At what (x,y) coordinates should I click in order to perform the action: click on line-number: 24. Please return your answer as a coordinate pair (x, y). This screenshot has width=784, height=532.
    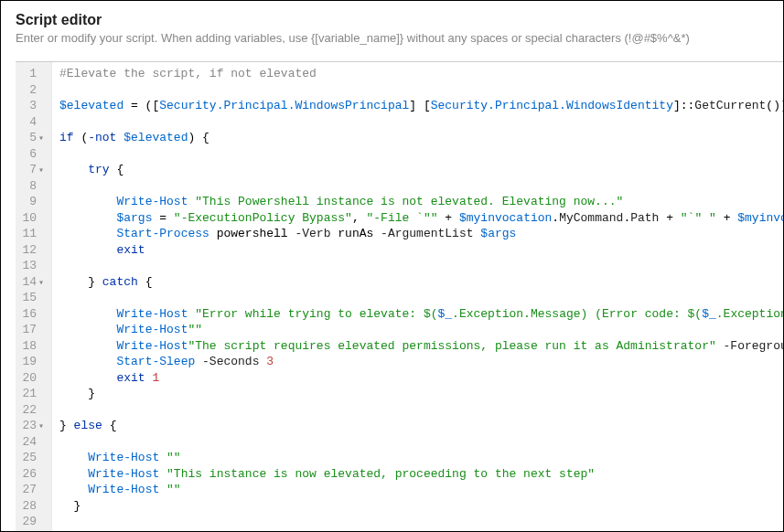
    Looking at the image, I should click on (33, 442).